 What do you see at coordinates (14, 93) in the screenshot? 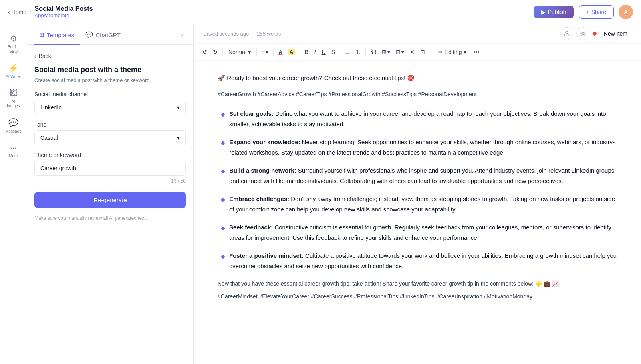
I see `ai-images-icon: 🖼` at bounding box center [14, 93].